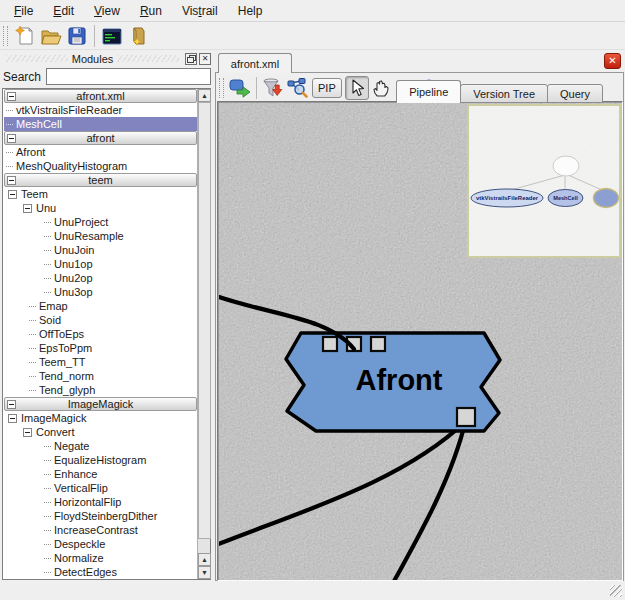 The width and height of the screenshot is (625, 600). Describe the element at coordinates (357, 88) in the screenshot. I see `select-tool-button` at that location.